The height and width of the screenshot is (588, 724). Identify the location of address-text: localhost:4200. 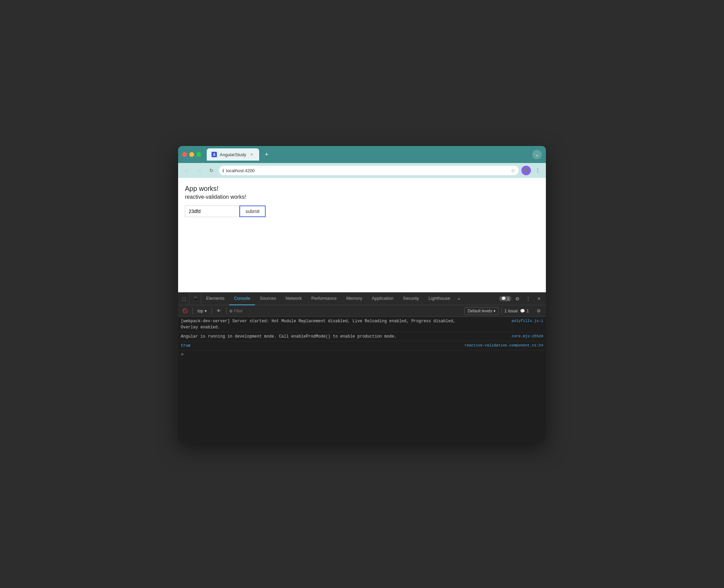
(367, 171).